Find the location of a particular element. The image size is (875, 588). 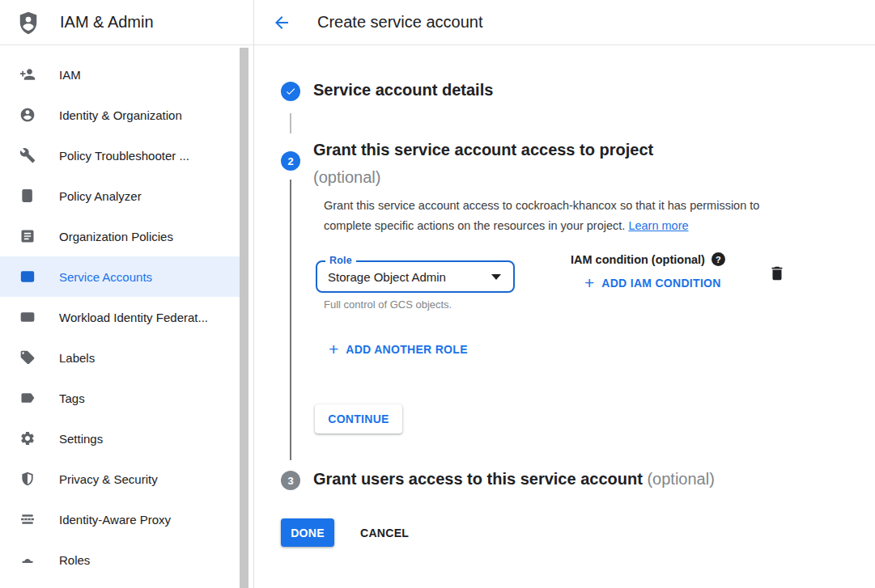

person-add-icon is located at coordinates (28, 74).